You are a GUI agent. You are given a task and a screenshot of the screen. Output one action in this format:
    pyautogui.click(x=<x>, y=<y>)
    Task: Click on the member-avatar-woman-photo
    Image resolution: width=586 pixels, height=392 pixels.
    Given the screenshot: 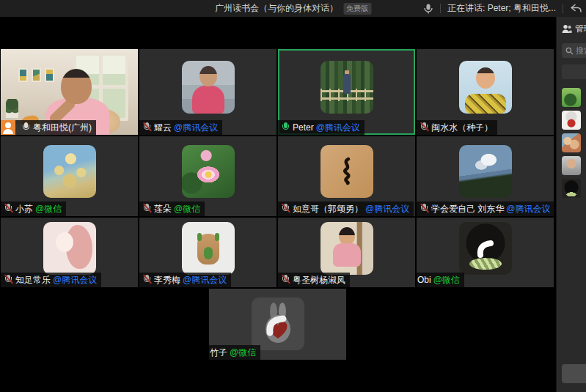 What is the action you would take?
    pyautogui.click(x=571, y=166)
    